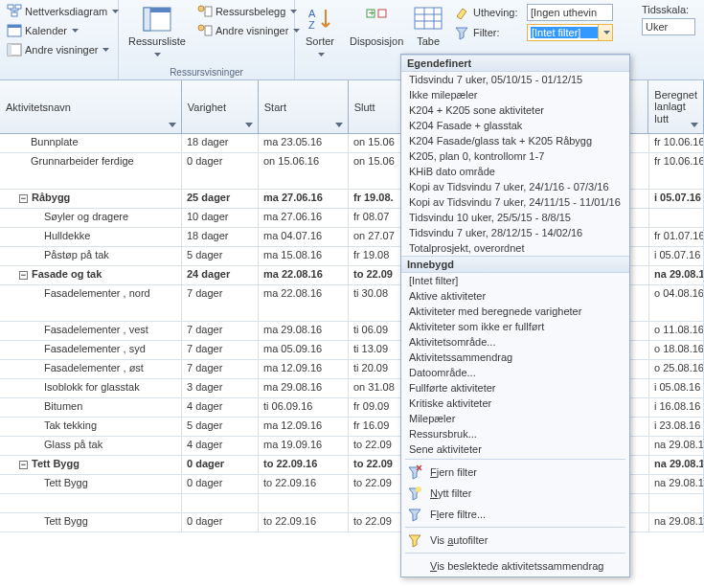 The width and height of the screenshot is (704, 588). What do you see at coordinates (515, 248) in the screenshot?
I see `filter-menu-item: Totalprosjekt, overordnet` at bounding box center [515, 248].